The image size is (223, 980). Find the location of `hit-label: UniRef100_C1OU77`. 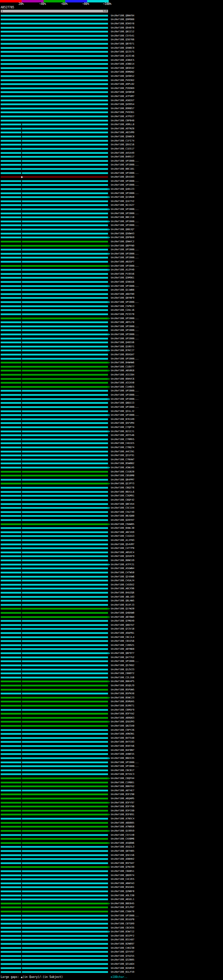

hit-label: UniRef100_C1OU77 is located at coordinates (123, 367).